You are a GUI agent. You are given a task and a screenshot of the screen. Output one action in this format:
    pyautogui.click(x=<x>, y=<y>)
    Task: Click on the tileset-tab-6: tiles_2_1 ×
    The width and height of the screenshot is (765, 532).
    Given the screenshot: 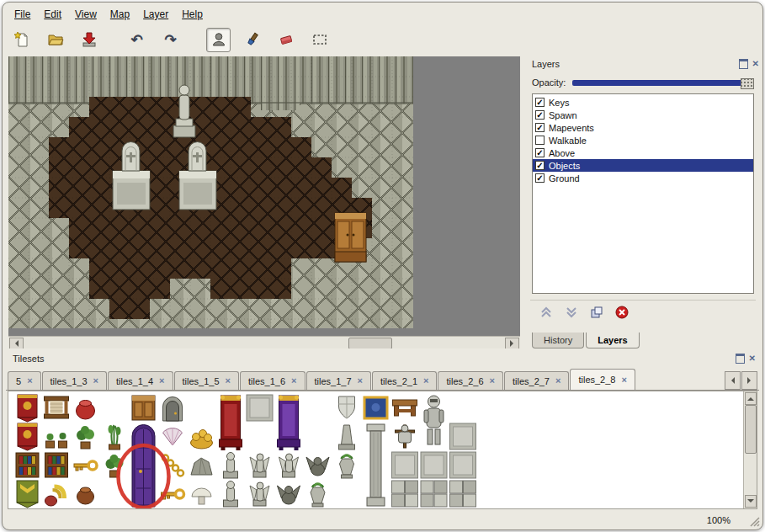 What is the action you would take?
    pyautogui.click(x=404, y=380)
    